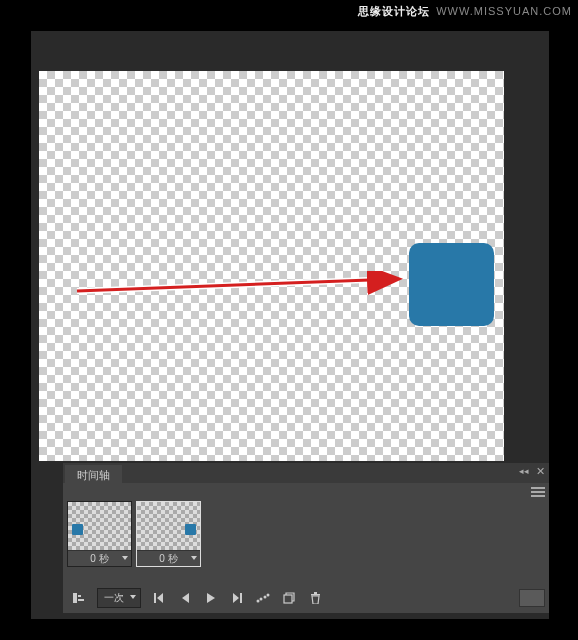  I want to click on frame-2: 2 0 秒, so click(168, 534).